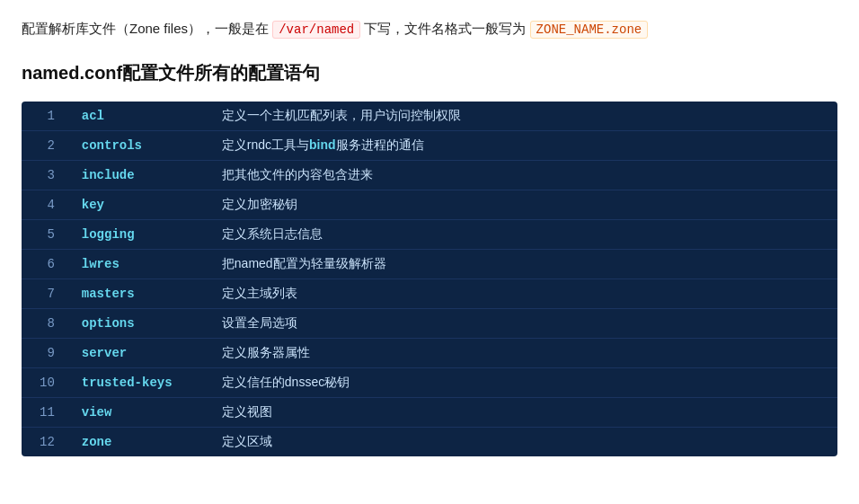 The image size is (859, 504). Describe the element at coordinates (45, 264) in the screenshot. I see `line-number: 6` at that location.